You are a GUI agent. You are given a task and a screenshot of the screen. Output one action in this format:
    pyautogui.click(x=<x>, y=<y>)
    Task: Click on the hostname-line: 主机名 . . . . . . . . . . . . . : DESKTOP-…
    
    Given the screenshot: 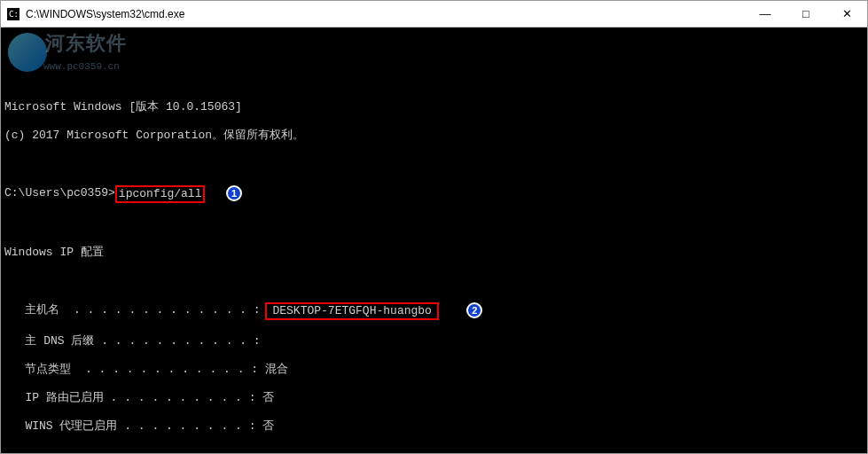 What is the action you would take?
    pyautogui.click(x=434, y=311)
    